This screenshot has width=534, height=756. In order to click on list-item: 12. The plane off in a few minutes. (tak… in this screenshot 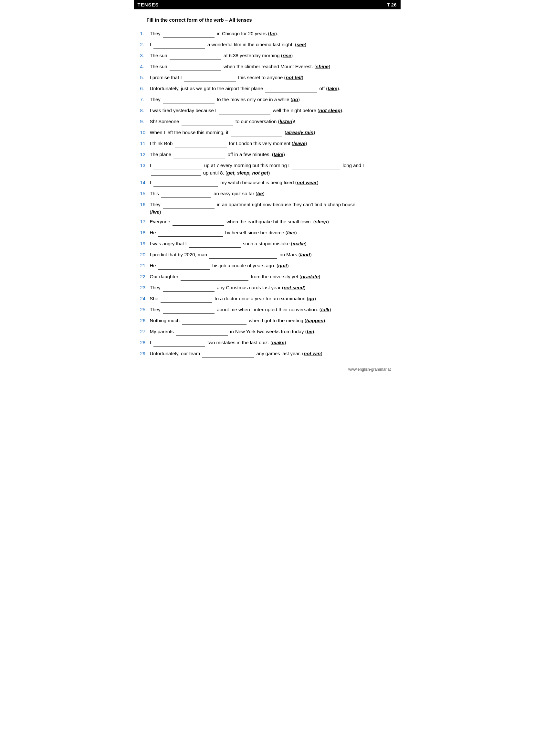, I will do `click(266, 154)`.